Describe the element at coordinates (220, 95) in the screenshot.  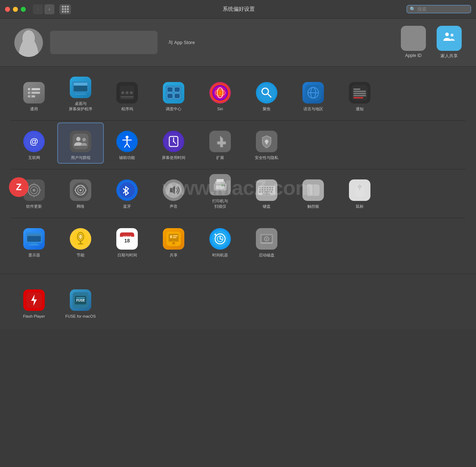
I see `pref-siri: Siri` at that location.